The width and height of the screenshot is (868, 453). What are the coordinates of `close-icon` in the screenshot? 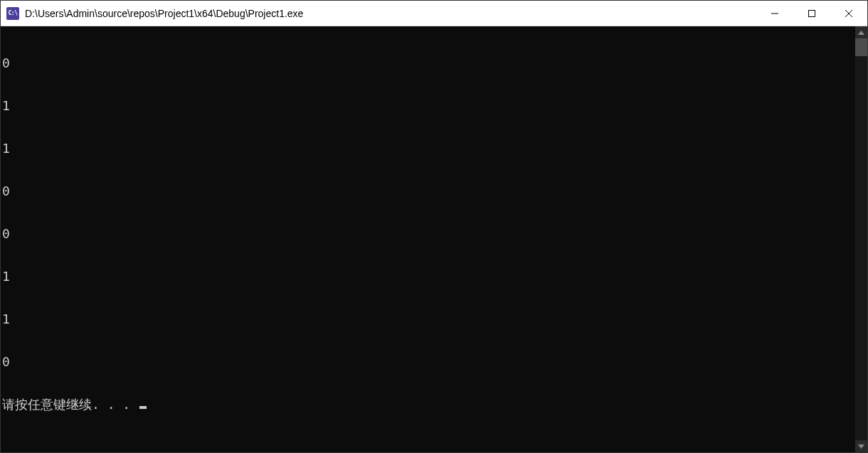 It's located at (849, 14).